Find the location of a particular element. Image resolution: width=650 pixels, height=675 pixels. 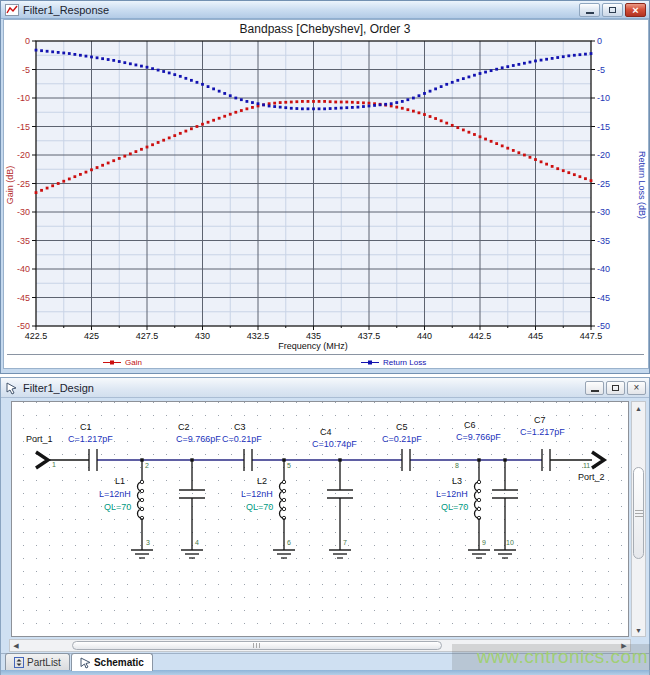

svg-text: 432.5 is located at coordinates (258, 336).